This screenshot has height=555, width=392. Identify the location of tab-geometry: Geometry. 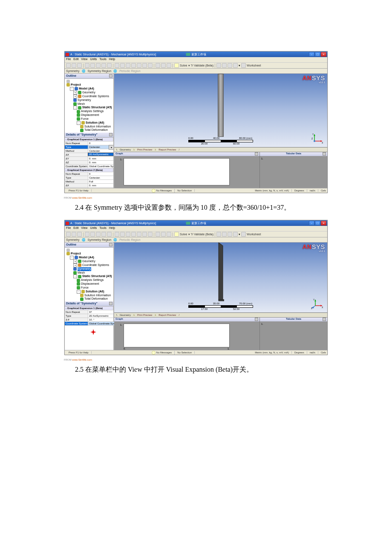
(125, 315).